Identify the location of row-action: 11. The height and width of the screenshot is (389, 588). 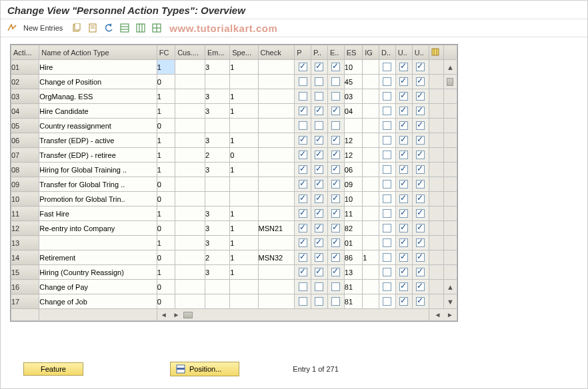
(25, 214).